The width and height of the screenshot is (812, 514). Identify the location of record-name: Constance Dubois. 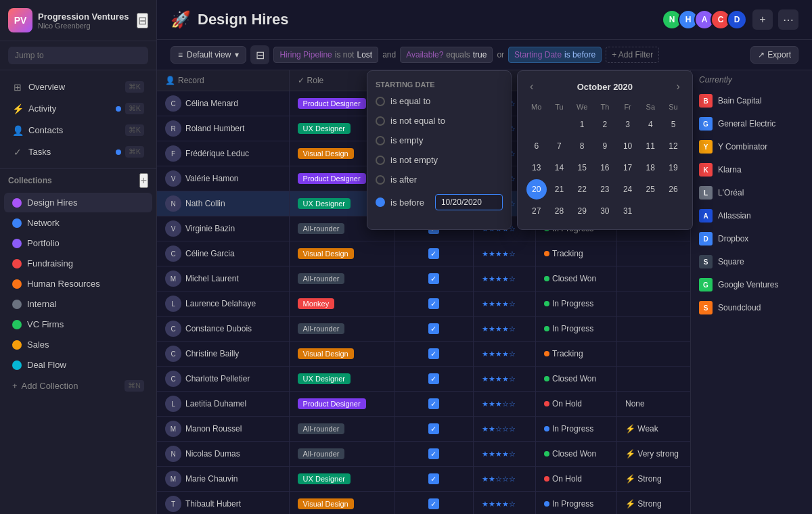
(219, 329).